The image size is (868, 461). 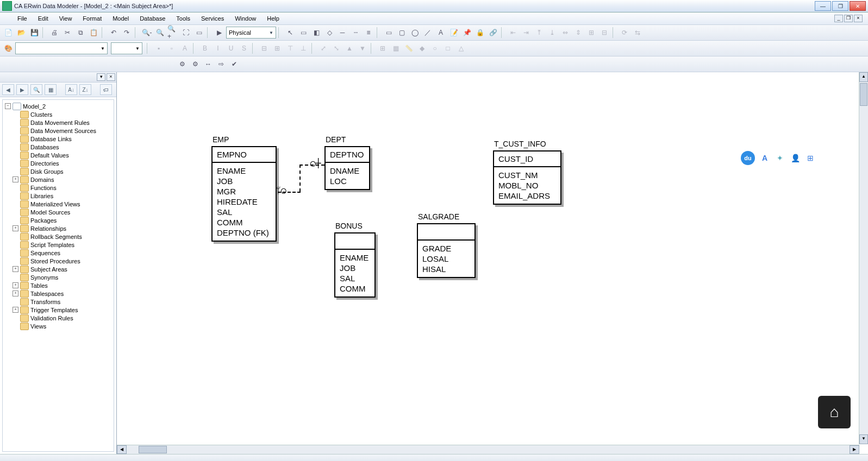 I want to click on transform-check-icon: ✔, so click(x=234, y=64).